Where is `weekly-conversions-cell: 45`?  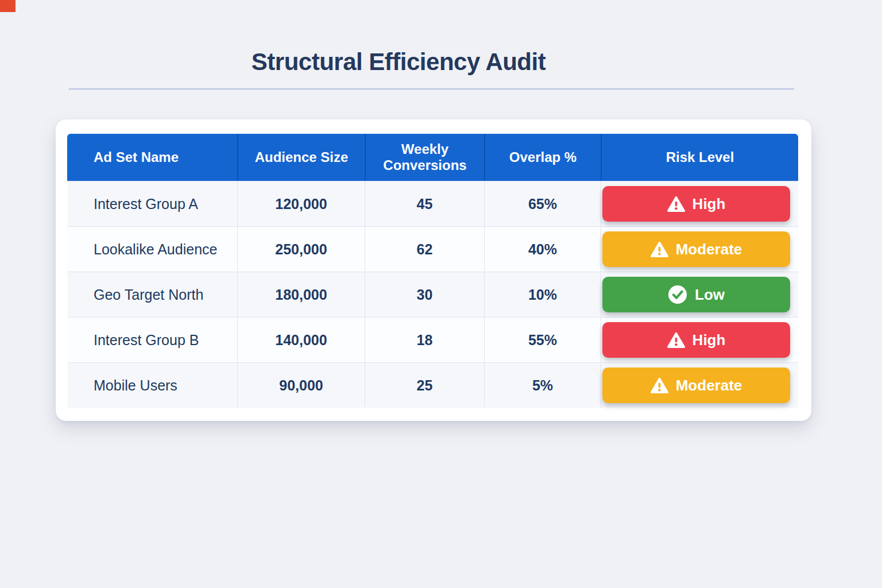
weekly-conversions-cell: 45 is located at coordinates (424, 204).